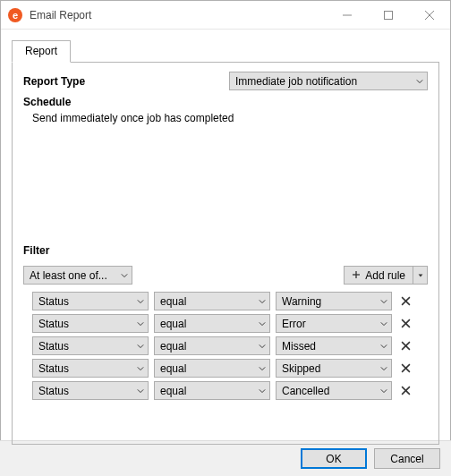 This screenshot has height=476, width=451. Describe the element at coordinates (41, 51) in the screenshot. I see `tab-label: Report` at that location.